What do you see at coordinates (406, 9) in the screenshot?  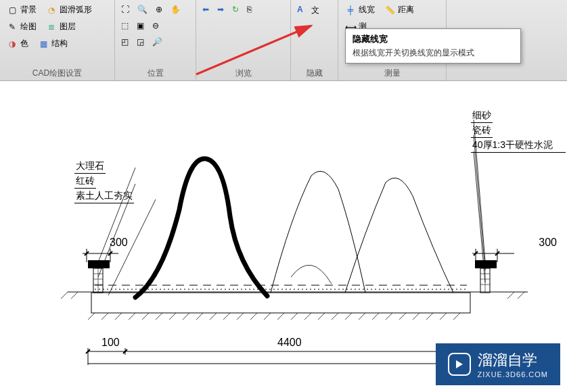 I see `distance-label: 距离` at bounding box center [406, 9].